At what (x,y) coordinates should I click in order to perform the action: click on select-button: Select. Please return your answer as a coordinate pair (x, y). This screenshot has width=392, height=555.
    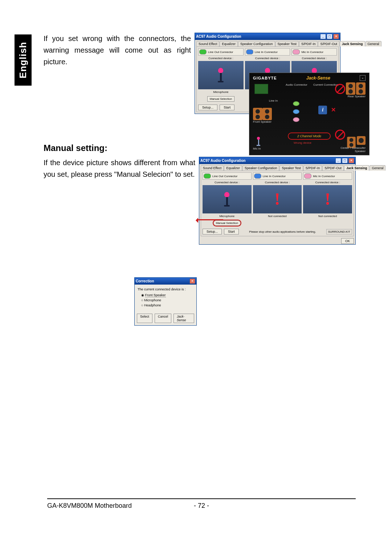
    Looking at the image, I should click on (144, 318).